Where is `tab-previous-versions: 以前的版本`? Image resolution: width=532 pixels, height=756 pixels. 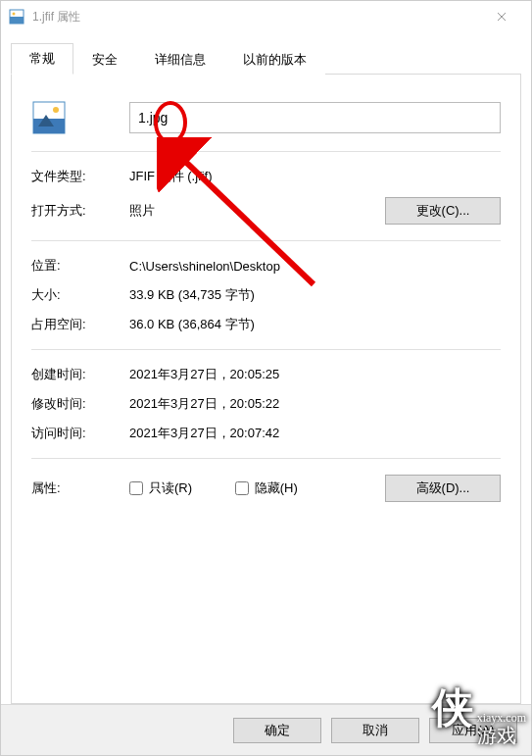
tab-previous-versions: 以前的版本 is located at coordinates (274, 59).